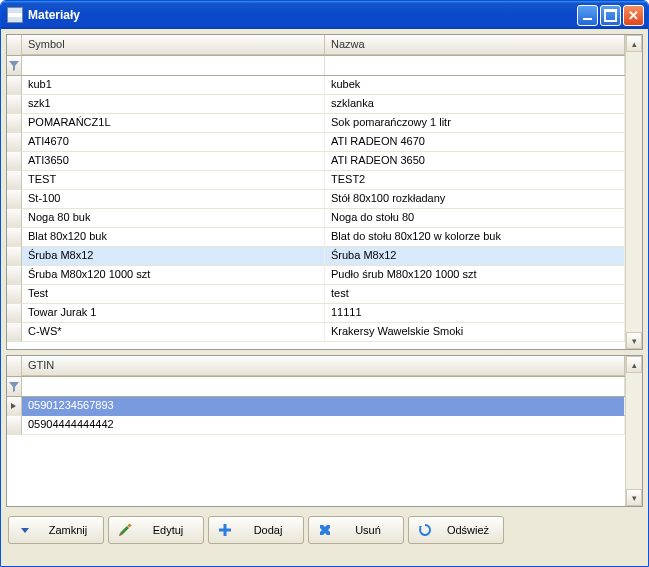  Describe the element at coordinates (174, 45) in the screenshot. I see `column-header-symbol: Symbol` at that location.